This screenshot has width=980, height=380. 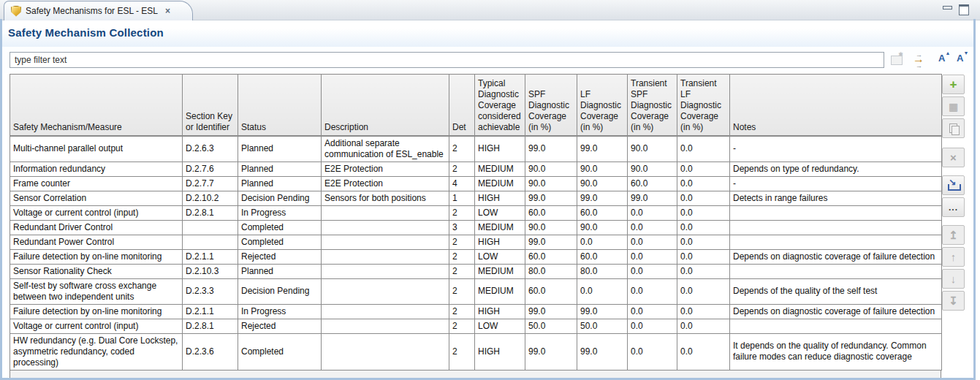 I want to click on table-cell: D.2.3.6, so click(x=210, y=352).